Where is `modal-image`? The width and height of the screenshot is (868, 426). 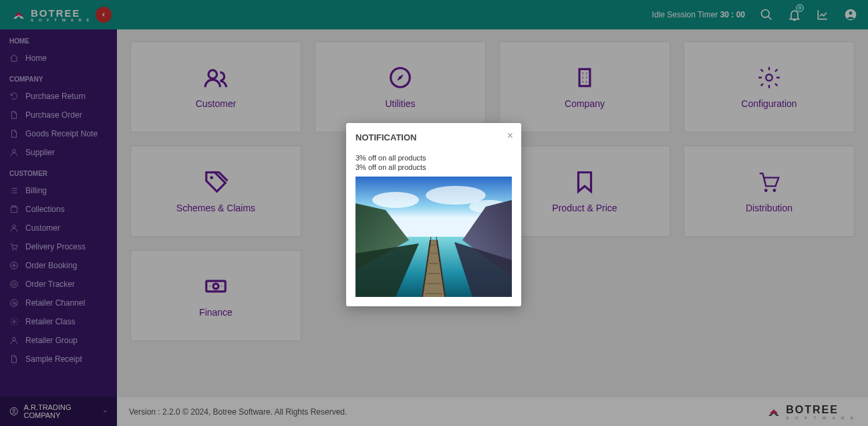
modal-image is located at coordinates (434, 237).